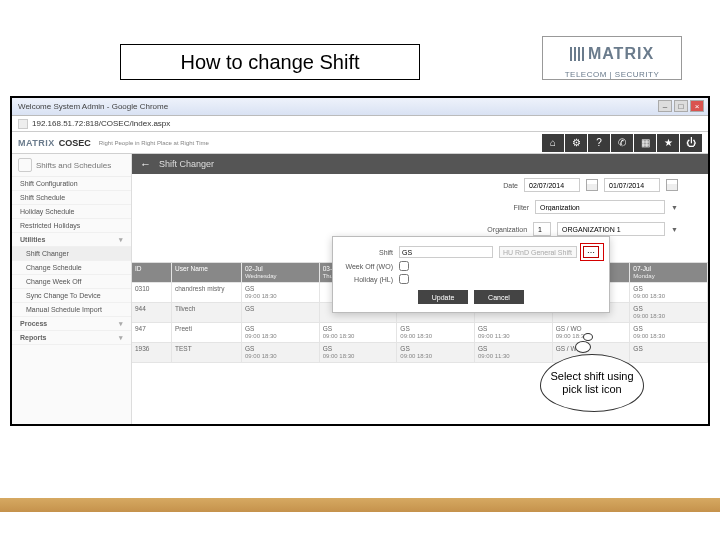 This screenshot has height=540, width=720. I want to click on org-name-input, so click(611, 229).